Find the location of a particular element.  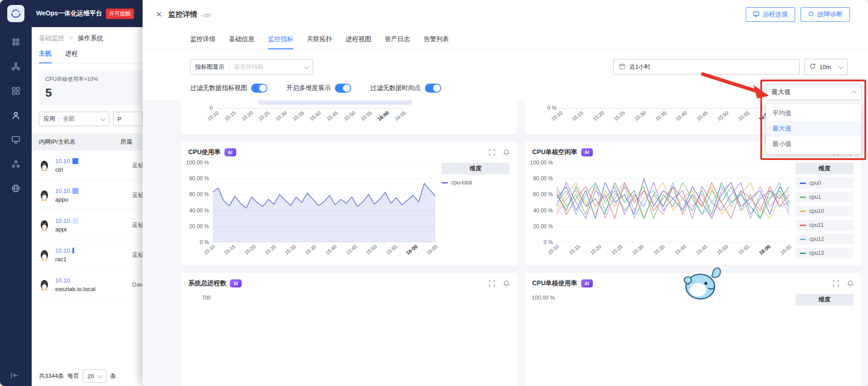

host-row: 10.10.rac1蓝鲸 is located at coordinates (87, 255).